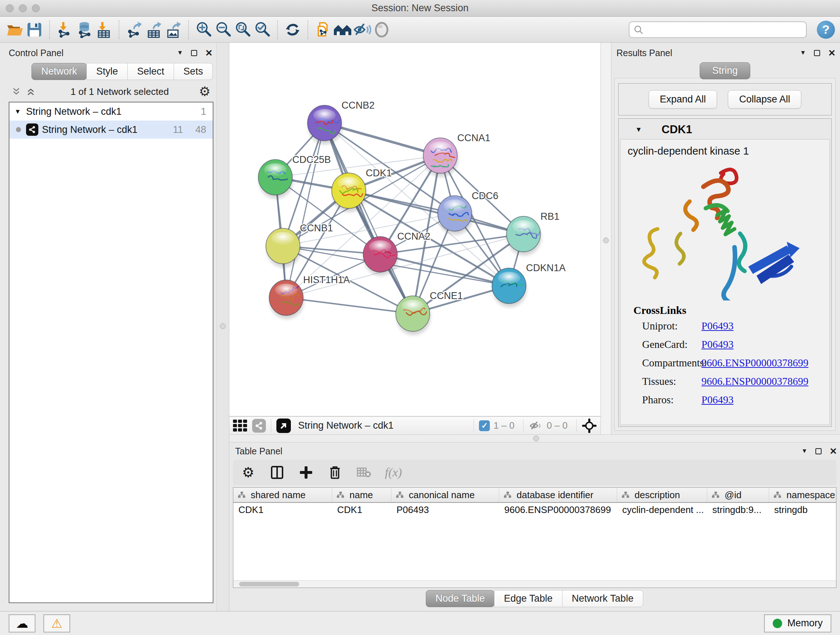 Image resolution: width=840 pixels, height=635 pixels. I want to click on column-header-database-identifier: database identifier, so click(558, 495).